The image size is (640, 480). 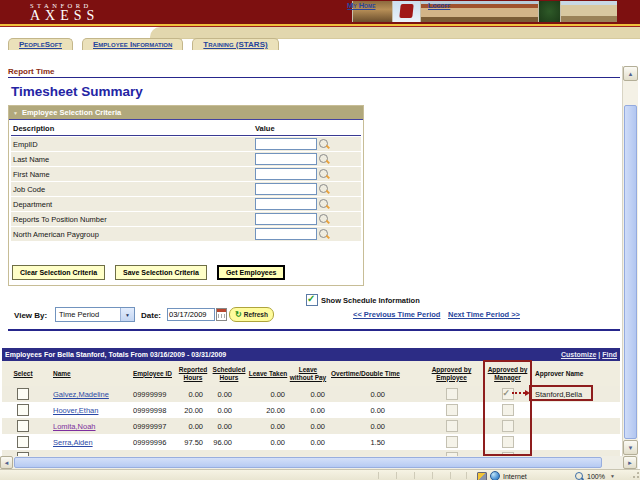 I want to click on date-input, so click(x=191, y=314).